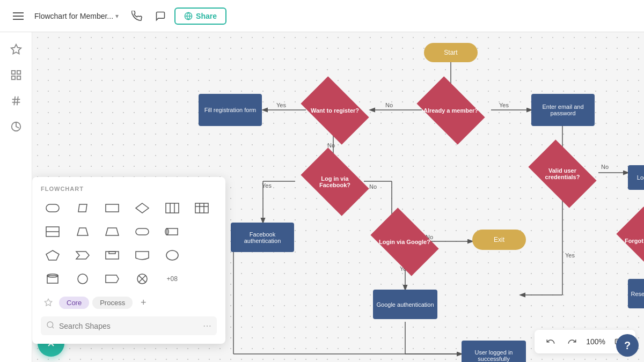 This screenshot has height=362, width=644. Describe the element at coordinates (207, 326) in the screenshot. I see `search-more-icon: ⋯` at that location.